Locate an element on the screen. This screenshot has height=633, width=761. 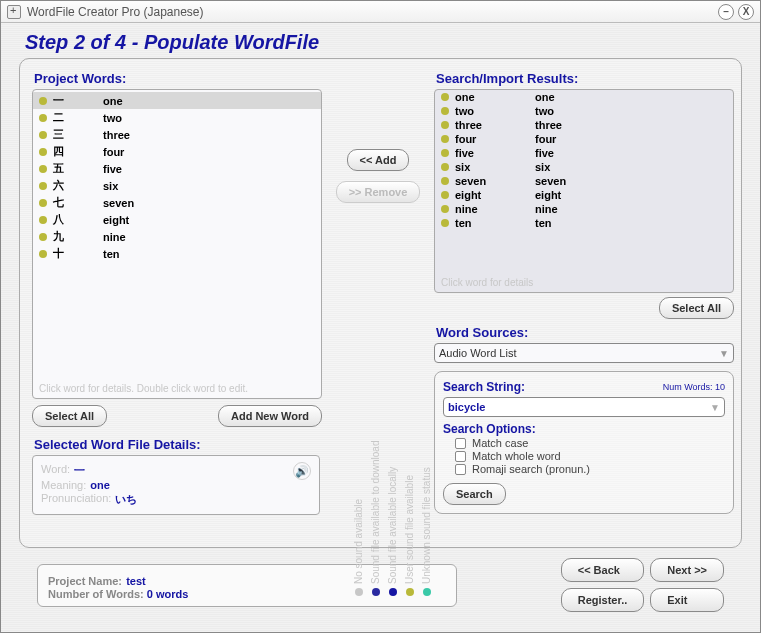
list-item: twotwo is located at coordinates (584, 111).